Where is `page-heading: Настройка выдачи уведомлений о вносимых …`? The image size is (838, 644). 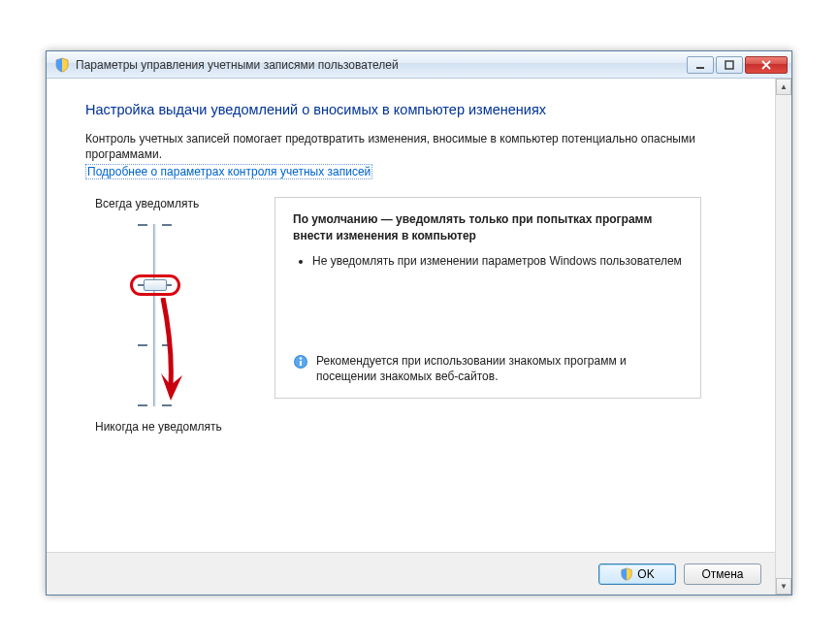 page-heading: Настройка выдачи уведомлений о вносимых … is located at coordinates (411, 110).